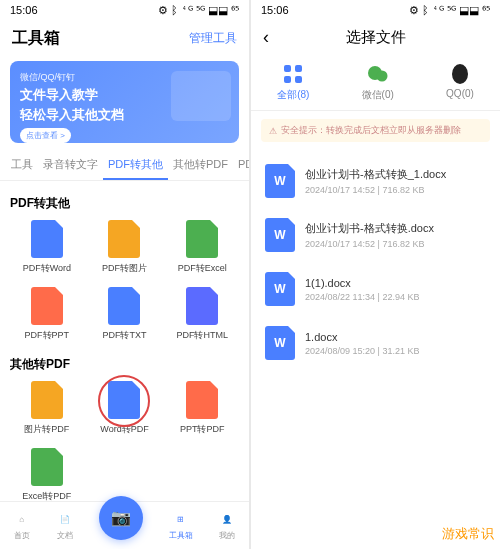  I want to click on page-title: 选择文件, so click(376, 38).